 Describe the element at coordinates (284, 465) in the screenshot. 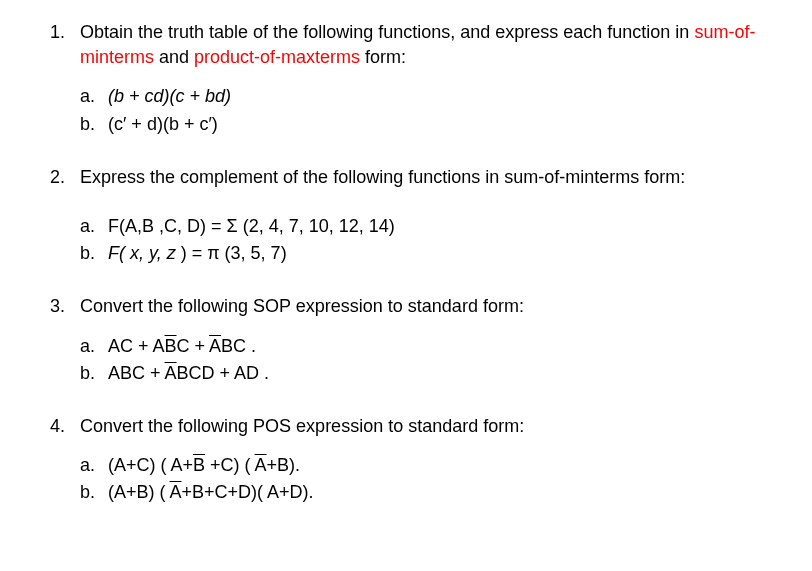

I see `q4-a-p5: +B).` at that location.